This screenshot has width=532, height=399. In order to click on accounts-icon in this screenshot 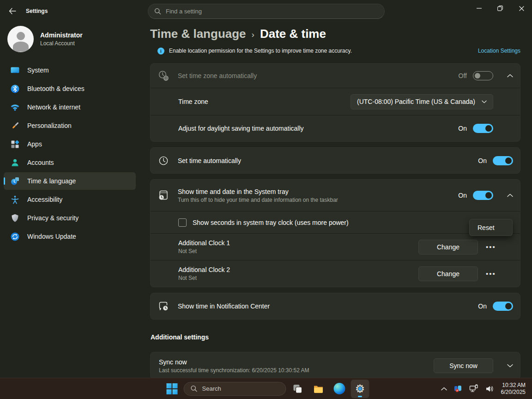, I will do `click(15, 163)`.